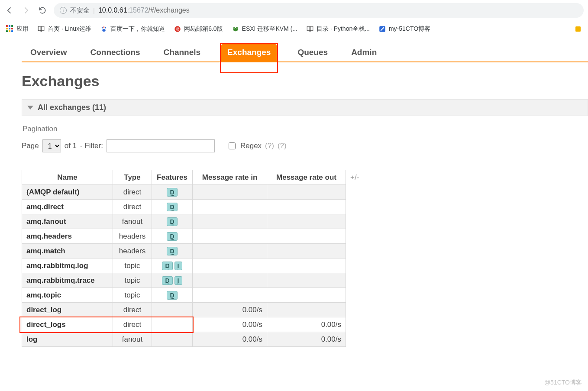 The image size is (588, 391). Describe the element at coordinates (310, 29) in the screenshot. I see `book-icon` at that location.